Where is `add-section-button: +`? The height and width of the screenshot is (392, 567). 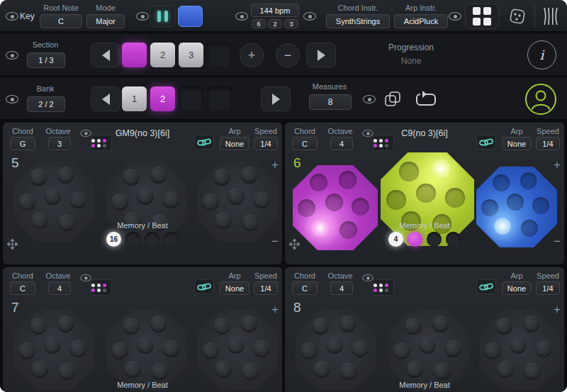 add-section-button: + is located at coordinates (252, 55).